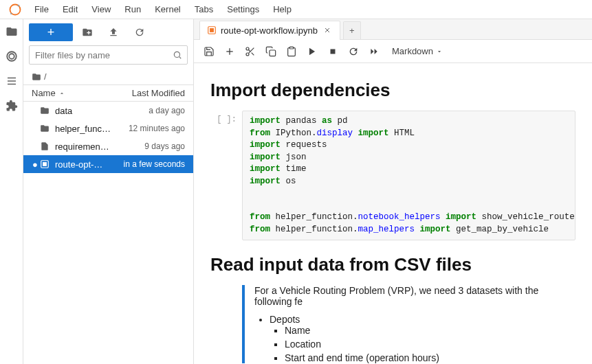 This screenshot has height=364, width=592. Describe the element at coordinates (12, 192) in the screenshot. I see `activity-bar` at that location.